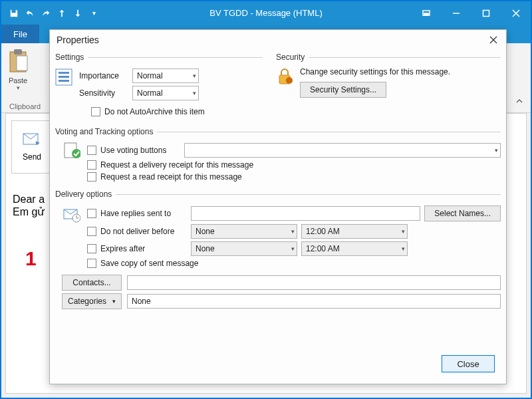  What do you see at coordinates (172, 177) in the screenshot?
I see `read-receipt-label: Request a read receipt for this message` at bounding box center [172, 177].